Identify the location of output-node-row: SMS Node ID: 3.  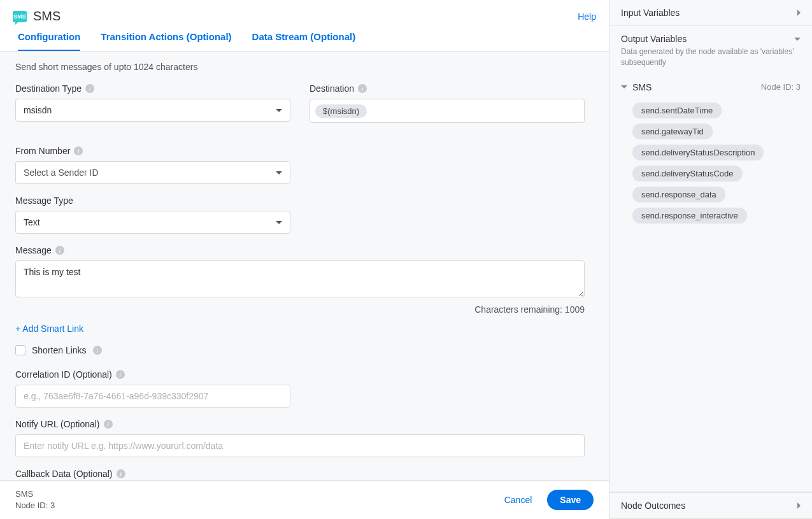
(711, 89).